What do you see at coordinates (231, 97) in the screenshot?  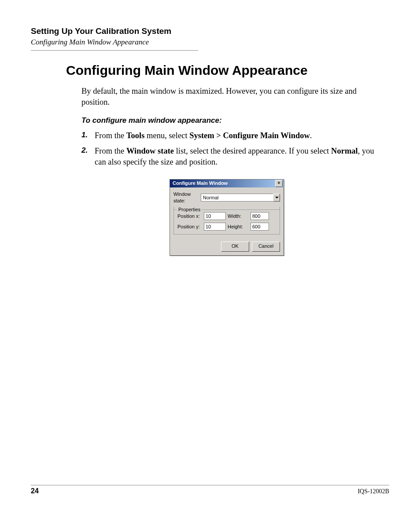 I see `intro-paragraph: By default, the main window is maximized…` at bounding box center [231, 97].